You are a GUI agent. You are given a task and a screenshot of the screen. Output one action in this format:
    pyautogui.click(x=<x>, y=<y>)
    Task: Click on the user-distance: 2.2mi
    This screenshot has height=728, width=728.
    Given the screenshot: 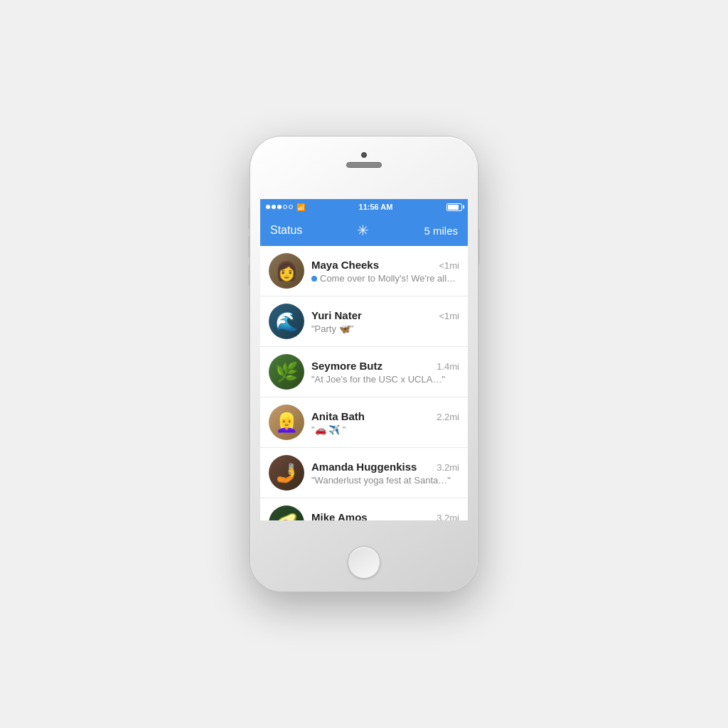 What is the action you would take?
    pyautogui.click(x=448, y=417)
    